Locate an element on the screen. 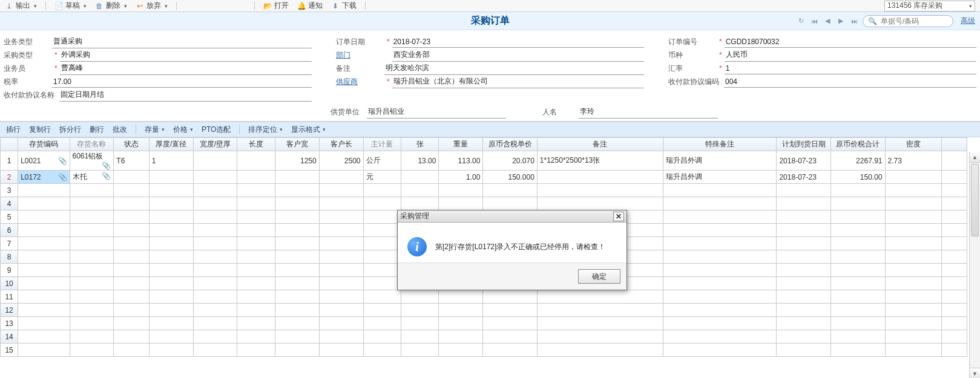 Image resolution: width=980 pixels, height=378 pixels. doc-search-input is located at coordinates (914, 21).